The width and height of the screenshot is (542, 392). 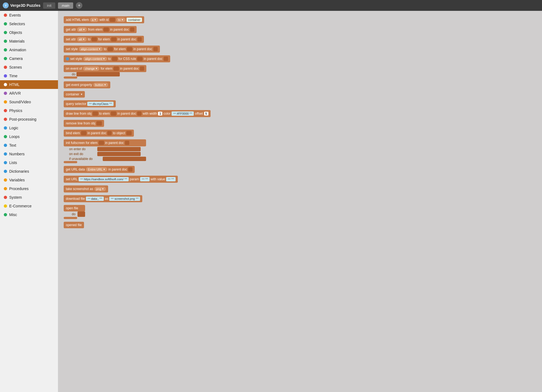 I want to click on sidebar-item-events: Events, so click(x=29, y=15).